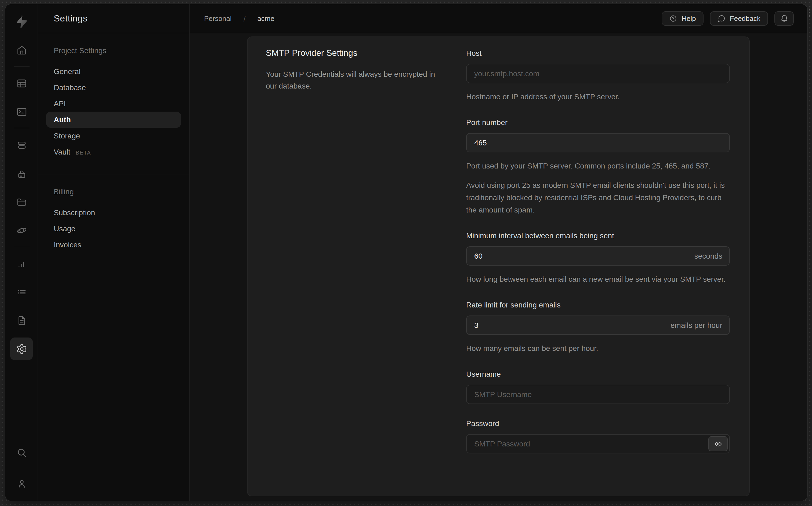 This screenshot has width=812, height=506. What do you see at coordinates (21, 349) in the screenshot?
I see `settings-gear-icon` at bounding box center [21, 349].